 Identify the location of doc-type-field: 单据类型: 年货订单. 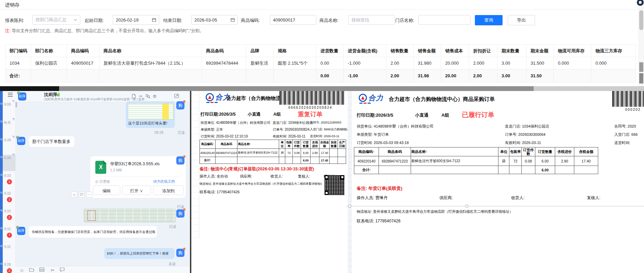
(373, 135).